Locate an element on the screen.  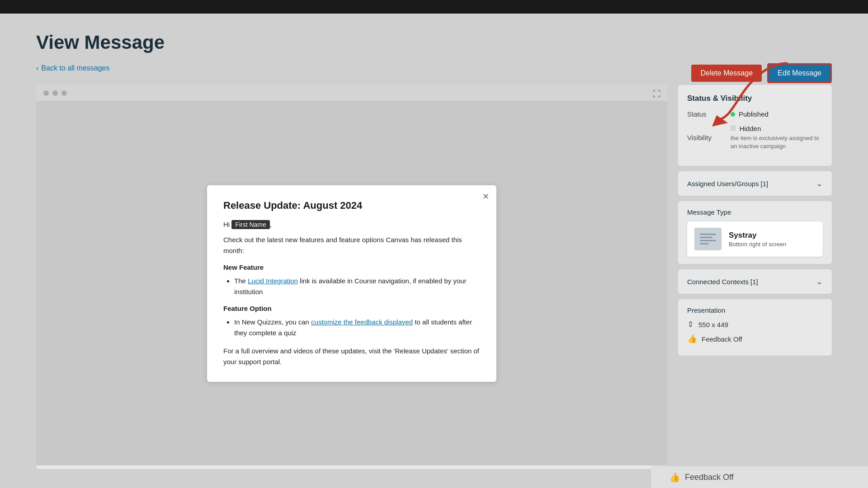
message-type-section: Message Type Systray Bottom right of scr… is located at coordinates (755, 232).